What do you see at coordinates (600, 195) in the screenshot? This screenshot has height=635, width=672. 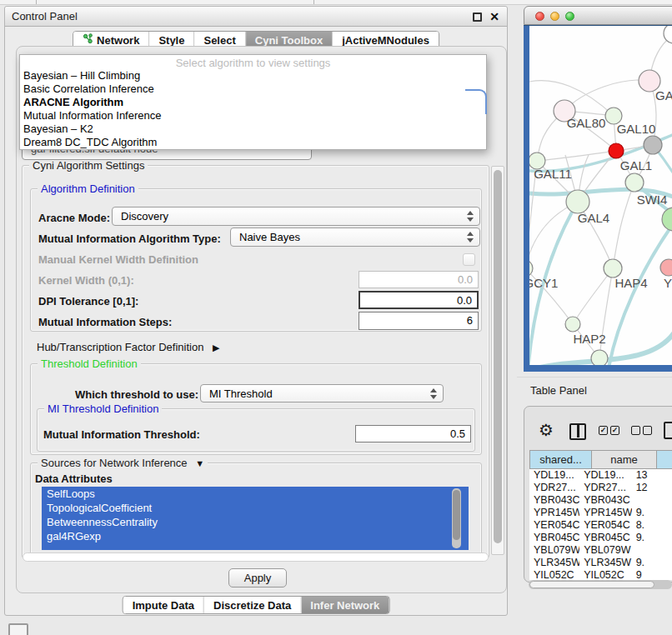 I see `network-canvas: GALGAL80GAL10GAL1GAL11SWI4GAL4GCY1HAP4YH…` at bounding box center [600, 195].